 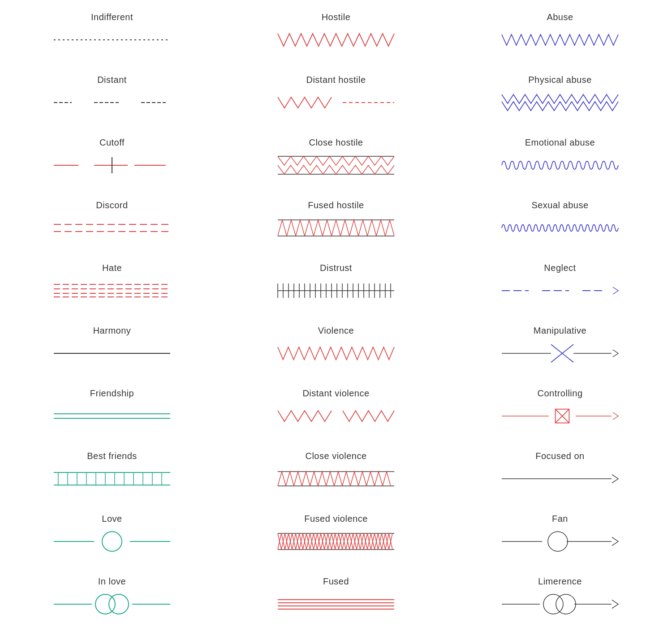 What do you see at coordinates (560, 80) in the screenshot?
I see `label-physical-abuse: Physical abuse` at bounding box center [560, 80].